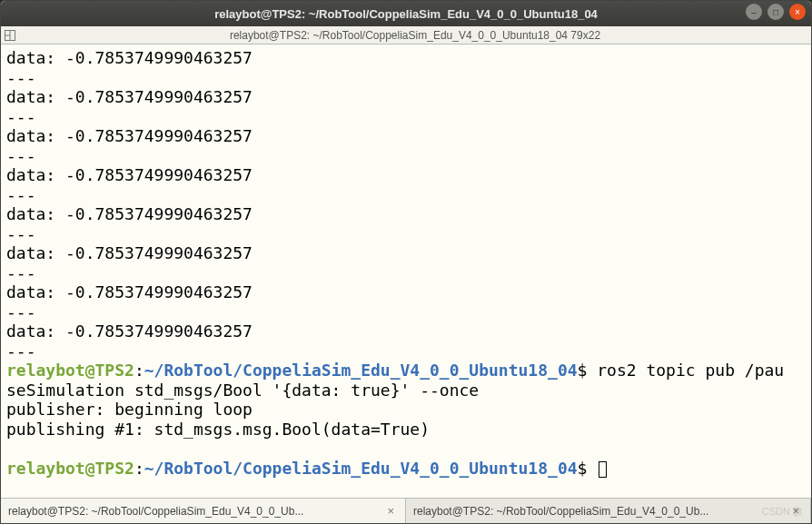 The height and width of the screenshot is (524, 812). What do you see at coordinates (797, 12) in the screenshot?
I see `close-button: ×` at bounding box center [797, 12].